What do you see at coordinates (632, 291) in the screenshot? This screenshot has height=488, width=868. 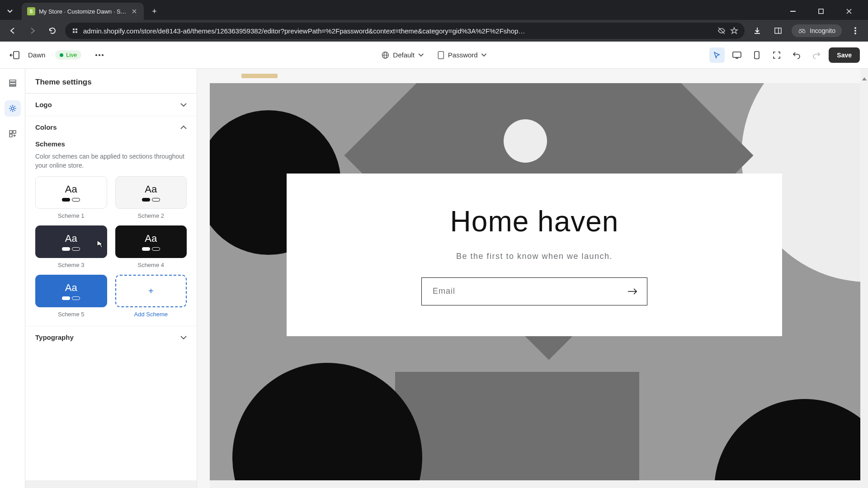 I see `arrow-right-icon` at bounding box center [632, 291].